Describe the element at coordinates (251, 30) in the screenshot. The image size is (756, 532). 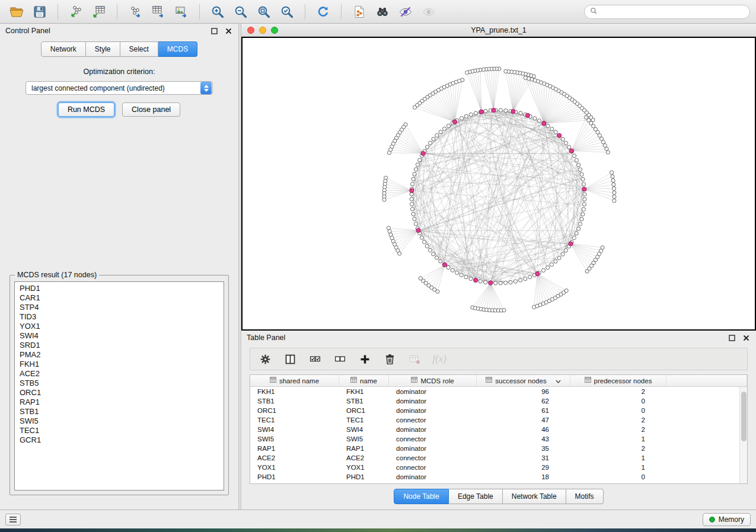
I see `close-window-icon` at that location.